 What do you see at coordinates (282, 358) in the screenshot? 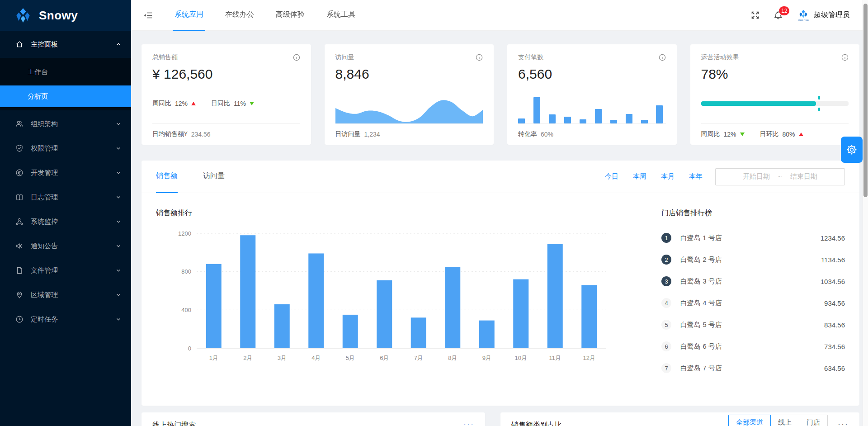
I see `svg-text: 3月` at bounding box center [282, 358].